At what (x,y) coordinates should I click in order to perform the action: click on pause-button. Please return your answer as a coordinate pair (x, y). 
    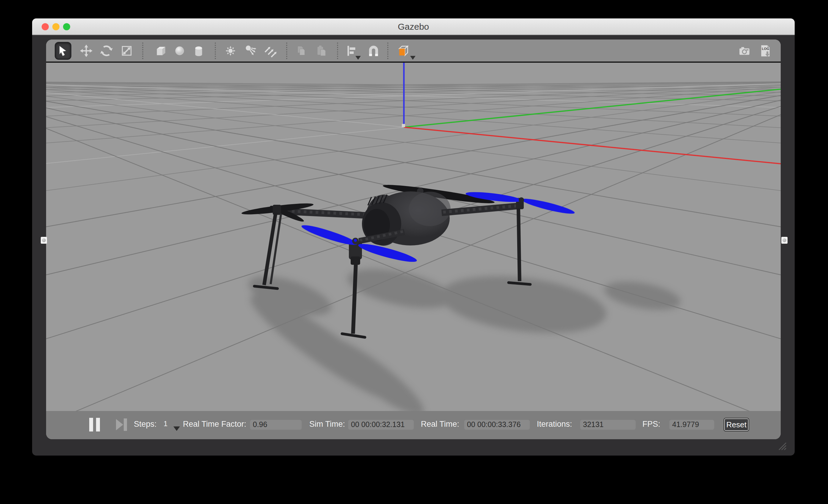
    Looking at the image, I should click on (95, 424).